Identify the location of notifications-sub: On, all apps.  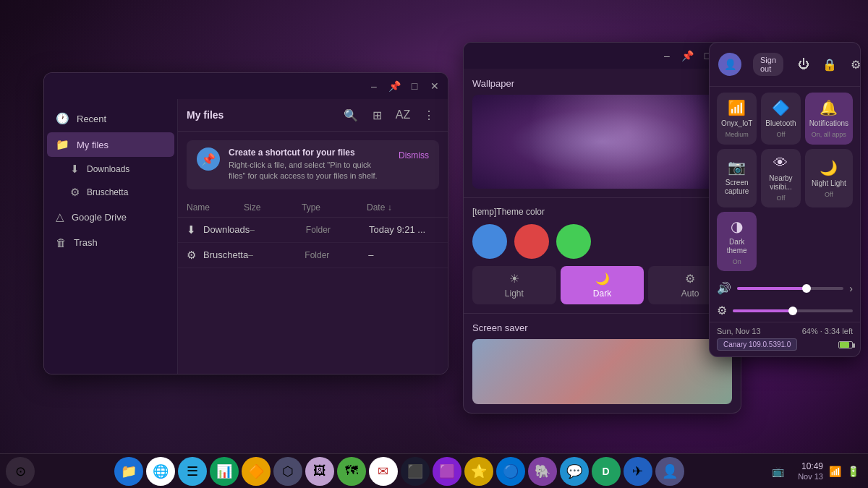
(829, 134).